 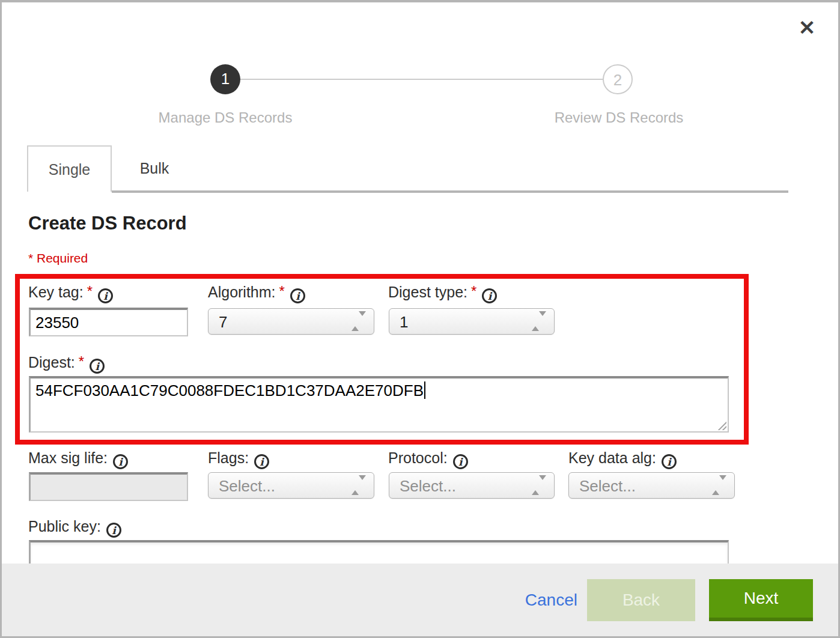 I want to click on key-tag-label-text: Key tag:, so click(x=56, y=292).